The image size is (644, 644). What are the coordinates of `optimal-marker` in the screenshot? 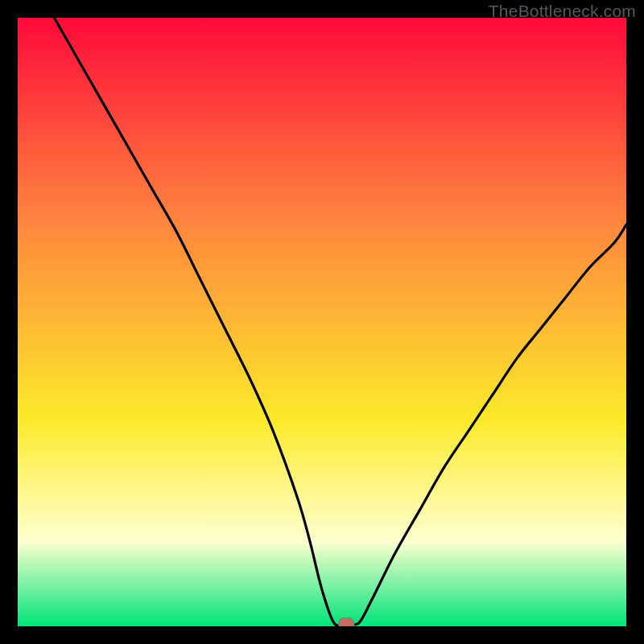 It's located at (346, 622).